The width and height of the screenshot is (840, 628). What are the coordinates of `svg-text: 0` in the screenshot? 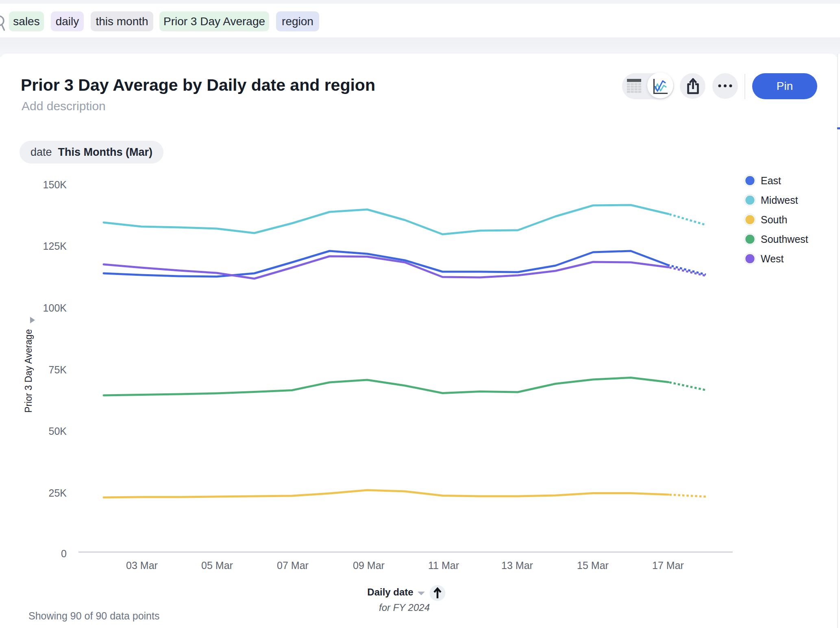 It's located at (64, 554).